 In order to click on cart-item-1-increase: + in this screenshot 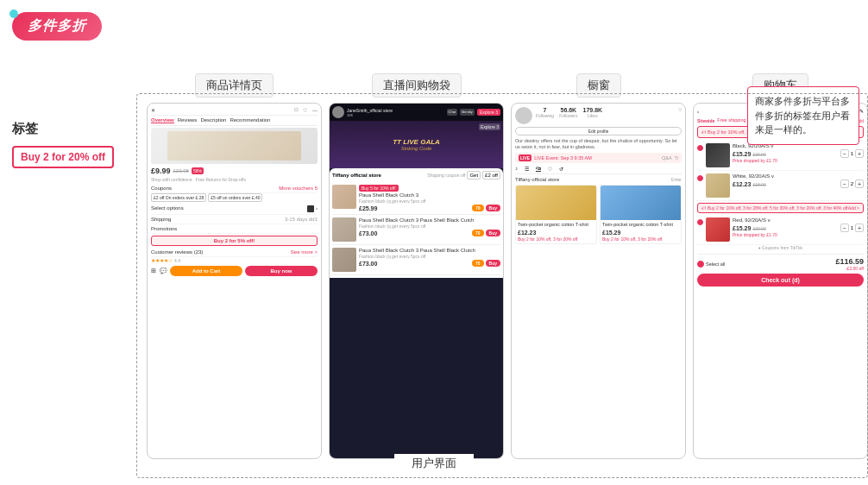, I will do `click(859, 154)`.